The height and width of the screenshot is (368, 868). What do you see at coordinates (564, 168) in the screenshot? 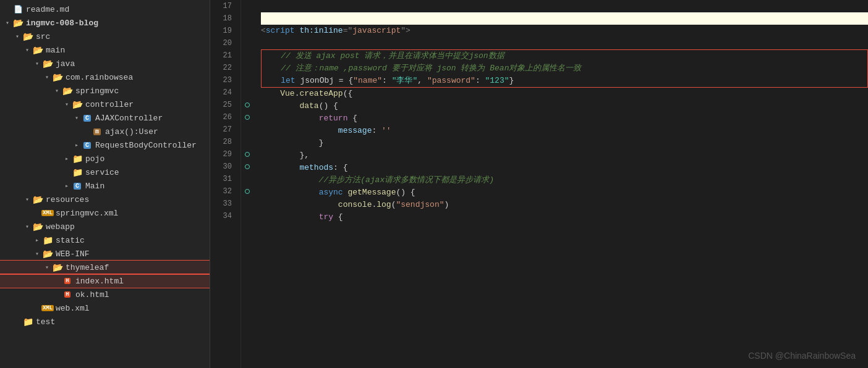
I see `code-line: methods: {` at bounding box center [564, 168].